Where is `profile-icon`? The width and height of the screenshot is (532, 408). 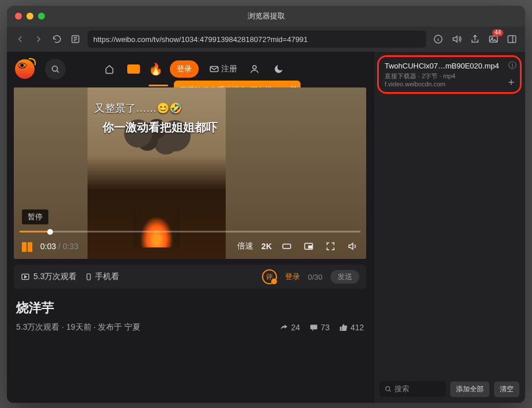 profile-icon is located at coordinates (254, 69).